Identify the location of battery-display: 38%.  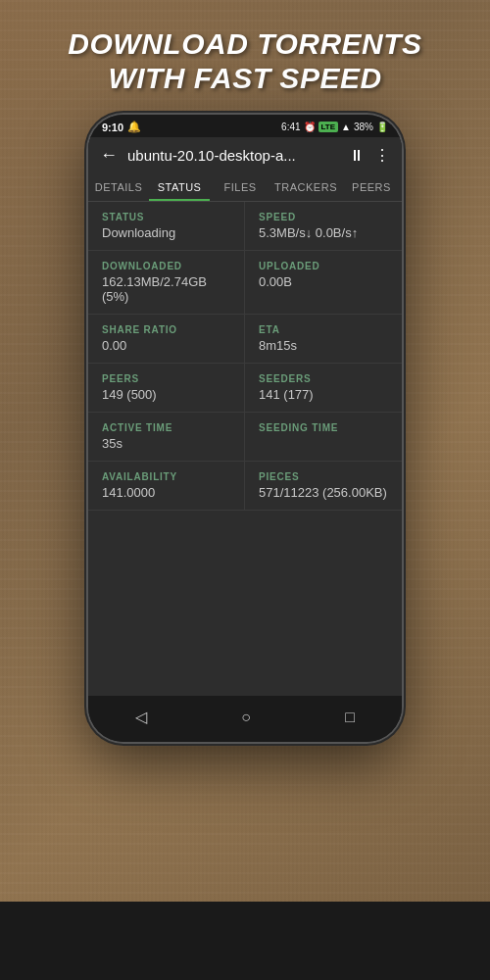
(364, 127).